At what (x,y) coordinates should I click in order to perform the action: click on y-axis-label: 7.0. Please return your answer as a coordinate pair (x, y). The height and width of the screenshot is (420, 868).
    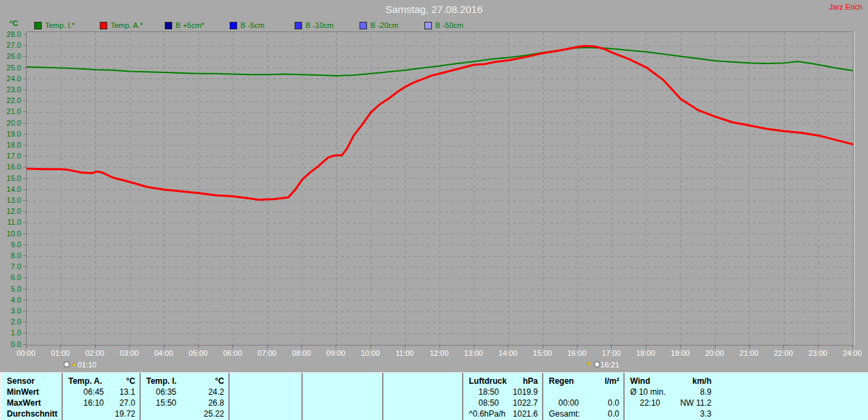
    Looking at the image, I should click on (12, 266).